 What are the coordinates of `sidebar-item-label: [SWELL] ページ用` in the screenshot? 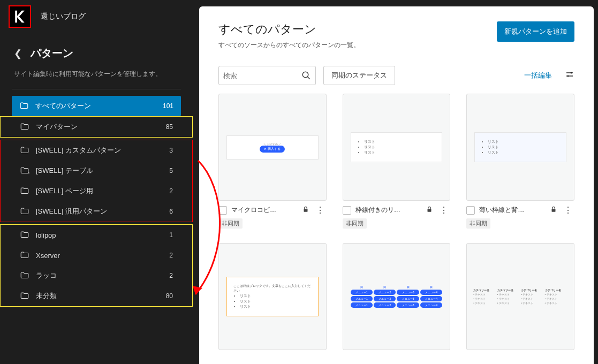 It's located at (103, 191).